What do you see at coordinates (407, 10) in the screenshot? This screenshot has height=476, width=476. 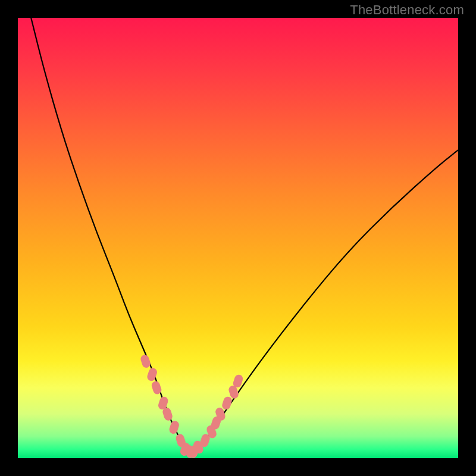 I see `watermark-text: TheBottleneck.com` at bounding box center [407, 10].